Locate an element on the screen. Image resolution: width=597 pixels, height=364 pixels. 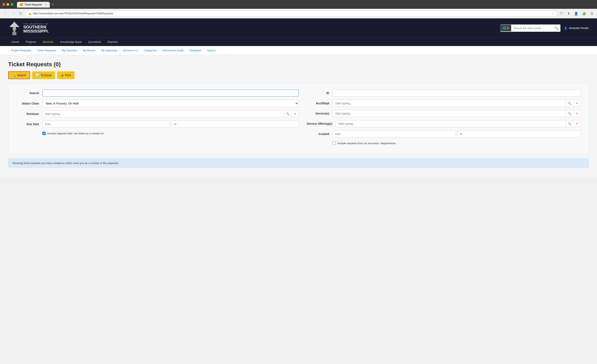
subnav-permissions-audit: Permissions Audit is located at coordinates (173, 50).